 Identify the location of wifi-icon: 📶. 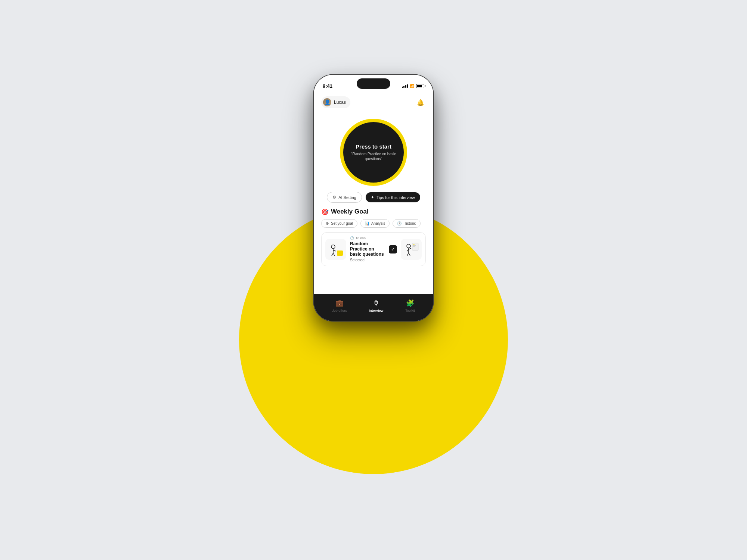
(412, 86).